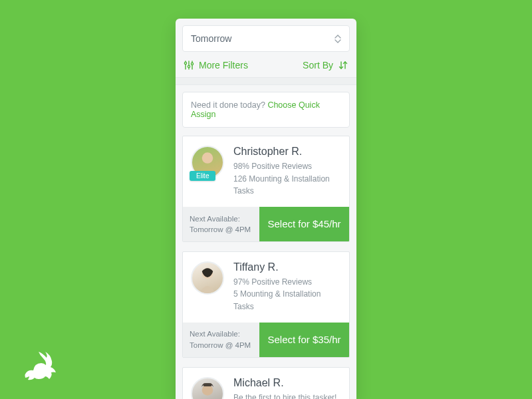 The height and width of the screenshot is (399, 532). Describe the element at coordinates (287, 395) in the screenshot. I see `tasker-reviews: Be the first to hire this tasker!` at that location.